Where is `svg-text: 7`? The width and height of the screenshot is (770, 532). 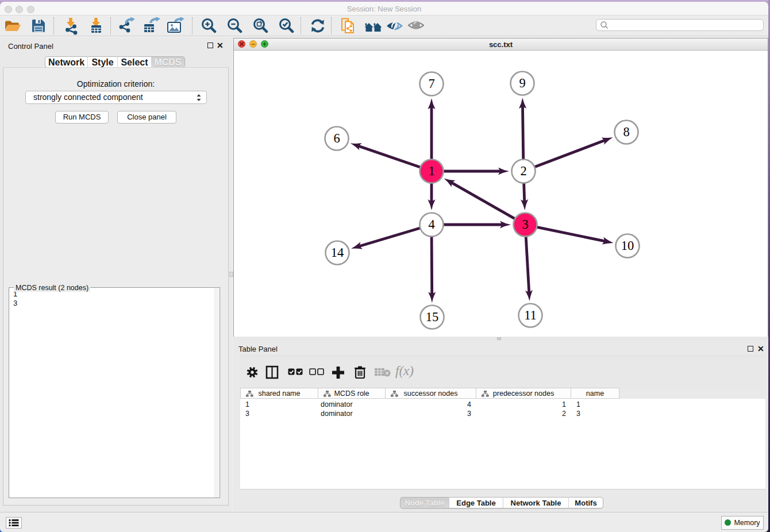
svg-text: 7 is located at coordinates (431, 84).